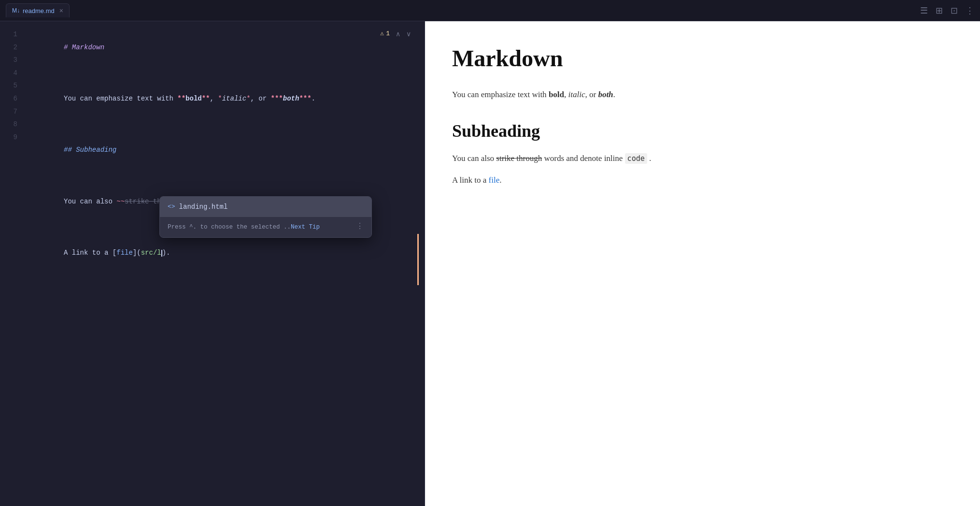 The image size is (980, 506). I want to click on editor-topbar: ⚠ 1 ∧ ∨, so click(397, 34).